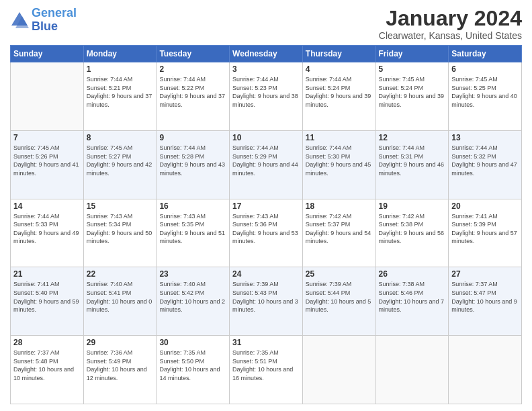 This screenshot has height=411, width=532. Describe the element at coordinates (339, 229) in the screenshot. I see `day-info: Sunrise: 7:42 AMSunset: 5:37 PMDaylight:…` at that location.